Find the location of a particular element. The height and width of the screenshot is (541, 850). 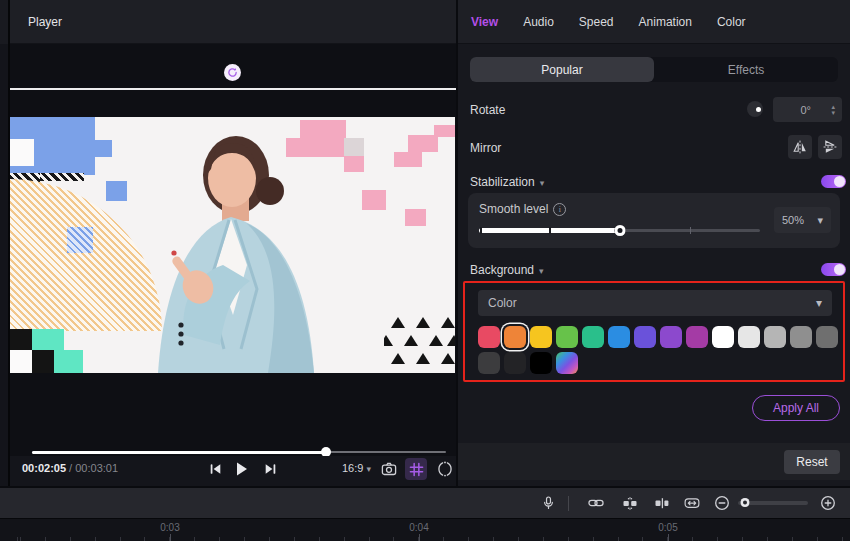

smooth-level-slider is located at coordinates (620, 230).